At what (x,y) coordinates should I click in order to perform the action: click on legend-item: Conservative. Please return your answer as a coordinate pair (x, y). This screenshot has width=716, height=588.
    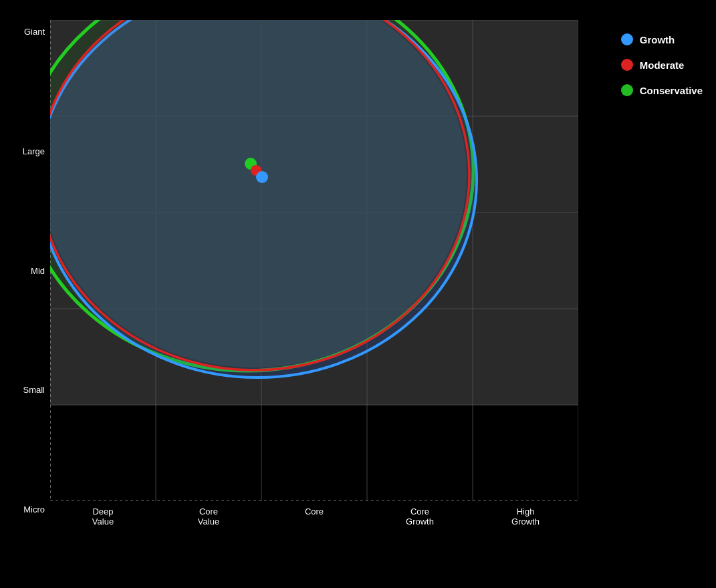
    Looking at the image, I should click on (662, 90).